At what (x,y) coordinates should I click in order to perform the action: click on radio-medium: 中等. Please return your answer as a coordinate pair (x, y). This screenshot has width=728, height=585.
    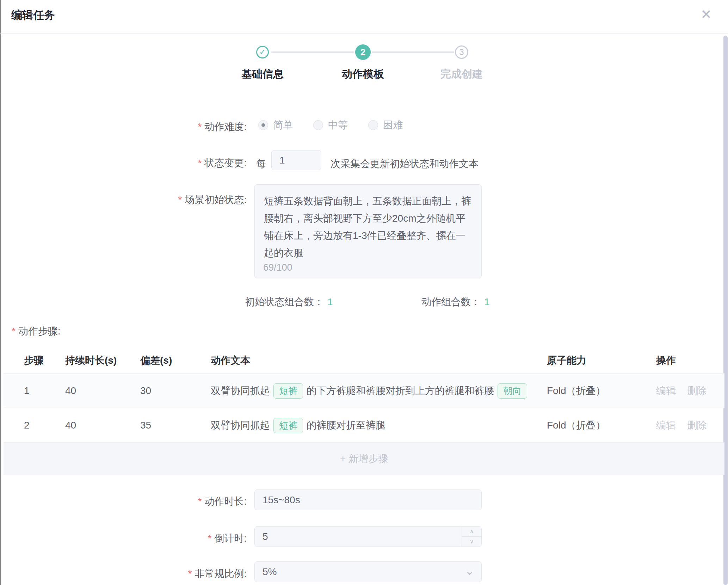
    Looking at the image, I should click on (331, 125).